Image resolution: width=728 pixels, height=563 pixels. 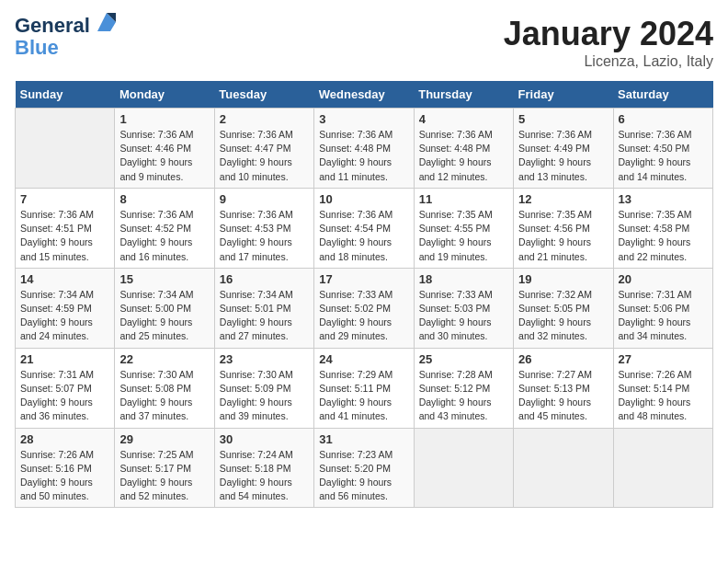 What do you see at coordinates (463, 149) in the screenshot?
I see `calendar-cell: 4Sunrise: 7:36 AMSunset: 4:48 PMDaylight…` at bounding box center [463, 149].